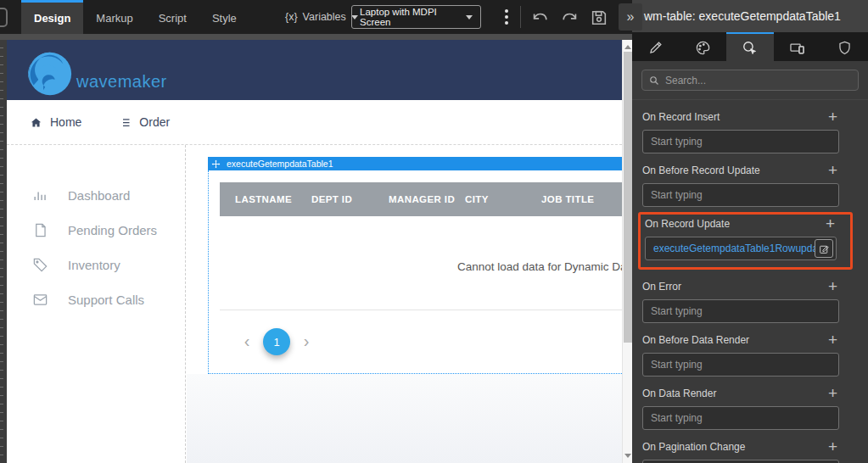  Describe the element at coordinates (750, 80) in the screenshot. I see `search-field` at that location.